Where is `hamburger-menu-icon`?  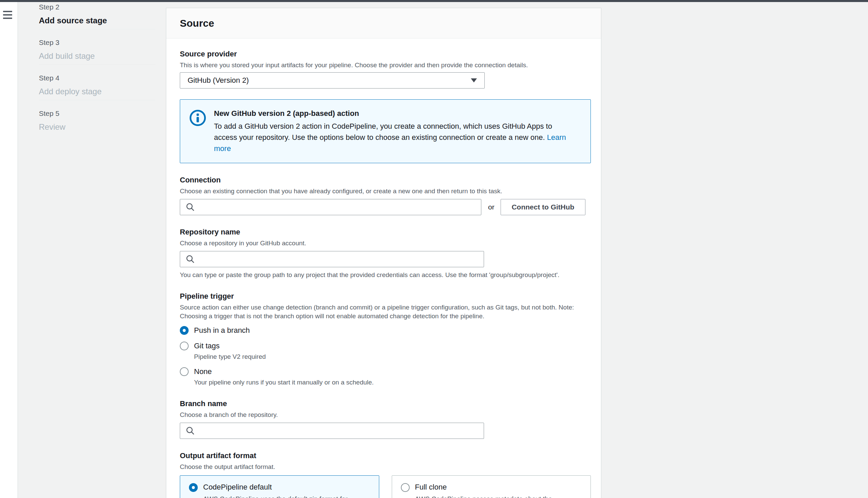
hamburger-menu-icon is located at coordinates (8, 15).